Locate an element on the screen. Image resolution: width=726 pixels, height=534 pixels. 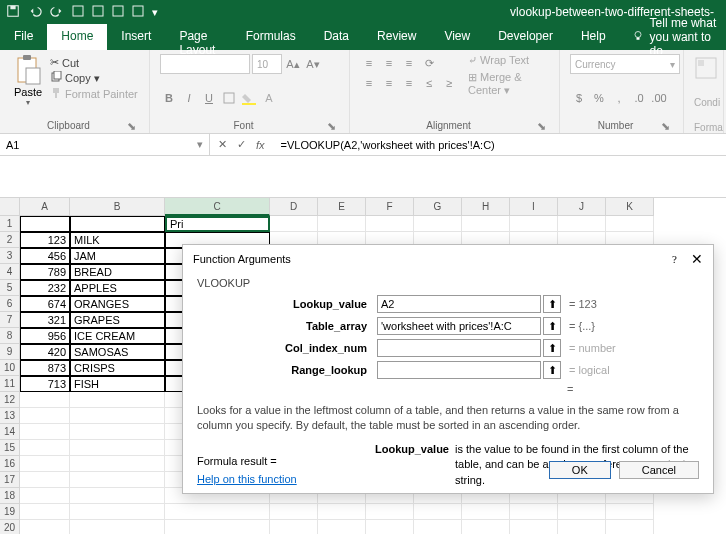
cell: 232 is located at coordinates (45, 288).